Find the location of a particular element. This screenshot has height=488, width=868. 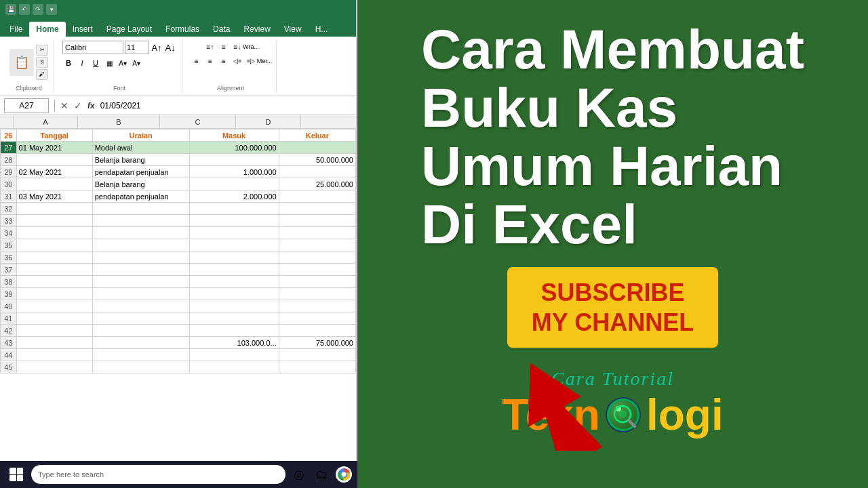

cell-a-29: 02 May 2021 is located at coordinates (54, 172).